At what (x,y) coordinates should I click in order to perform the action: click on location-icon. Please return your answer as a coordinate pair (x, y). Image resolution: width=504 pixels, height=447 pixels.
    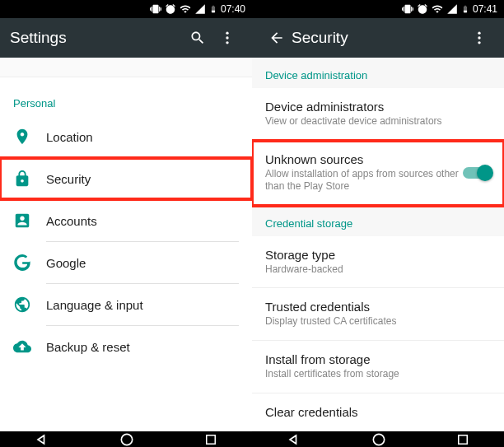
    Looking at the image, I should click on (30, 137).